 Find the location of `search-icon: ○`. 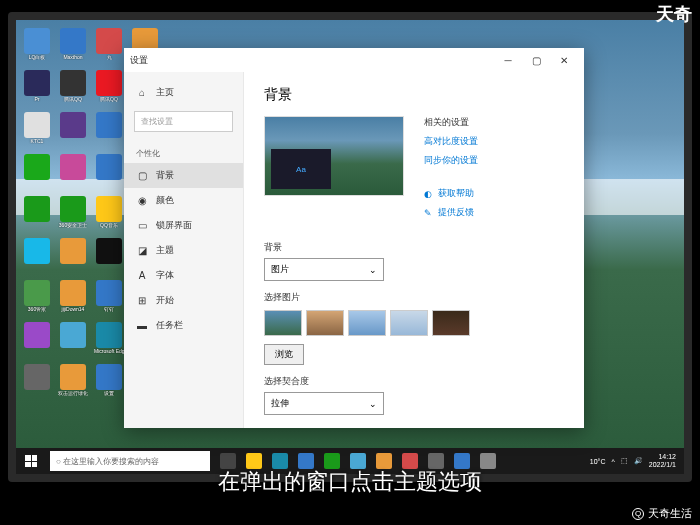

search-icon: ○ is located at coordinates (58, 462).